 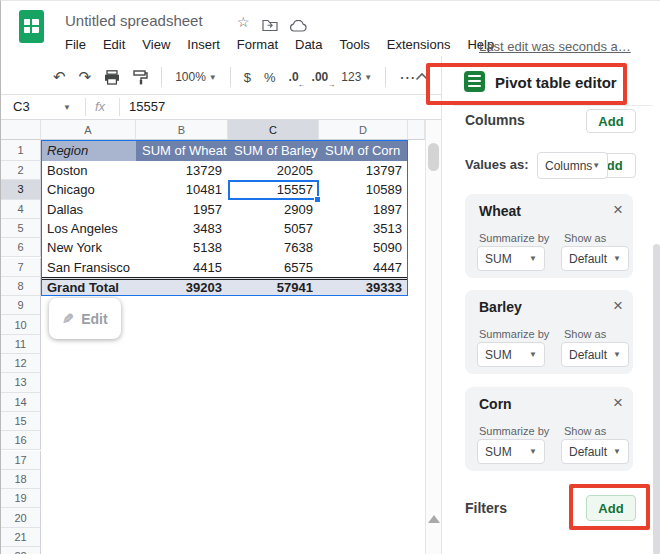 What do you see at coordinates (572, 166) in the screenshot?
I see `values-as-dropdown: Columns▼` at bounding box center [572, 166].